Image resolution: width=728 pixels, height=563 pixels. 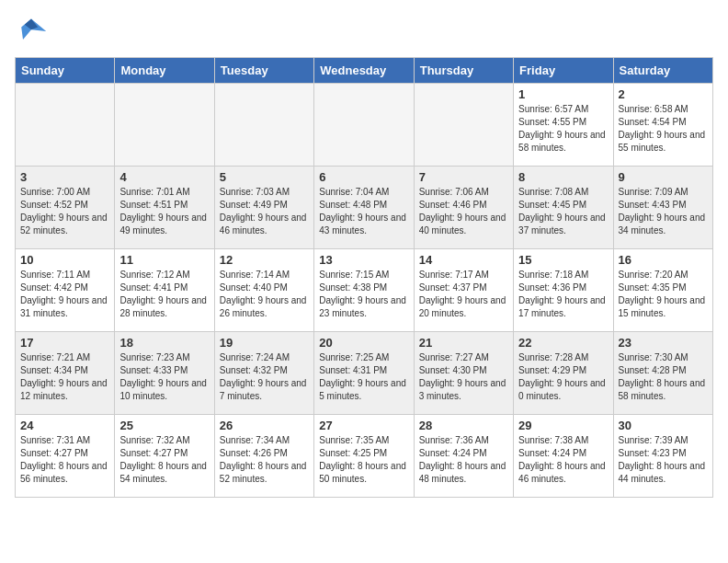 What do you see at coordinates (64, 377) in the screenshot?
I see `day-info: Sunrise: 7:21 AM Sunset: 4:34 PM Dayligh…` at bounding box center [64, 377].